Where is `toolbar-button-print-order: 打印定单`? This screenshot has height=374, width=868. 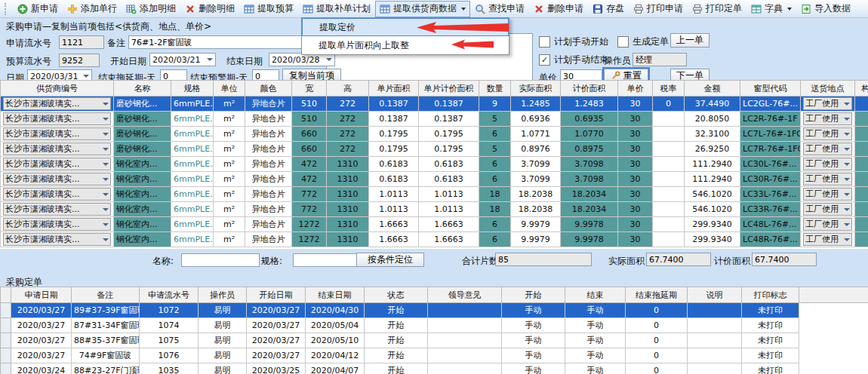 toolbar-button-print-order: 打印定单 is located at coordinates (717, 9).